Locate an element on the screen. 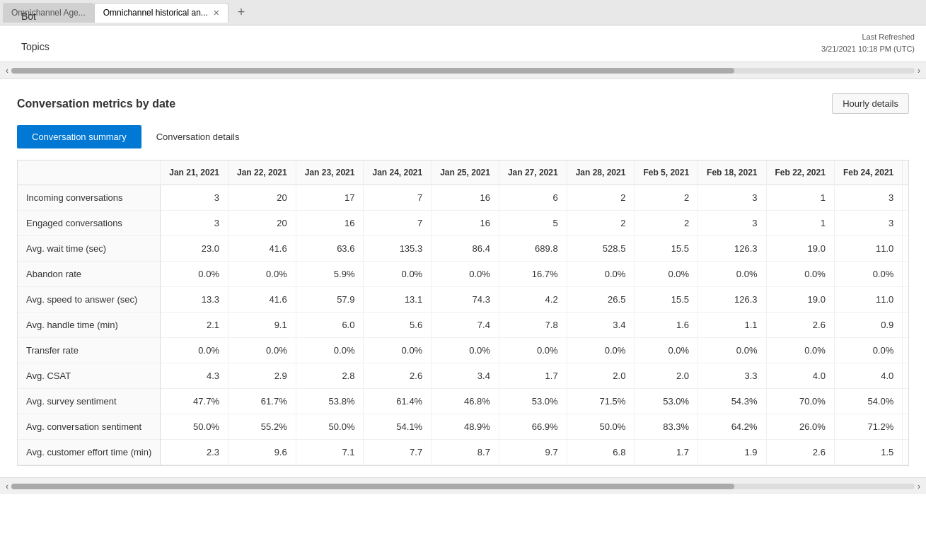 This screenshot has width=926, height=560. scroll-track-bottom is located at coordinates (463, 486).